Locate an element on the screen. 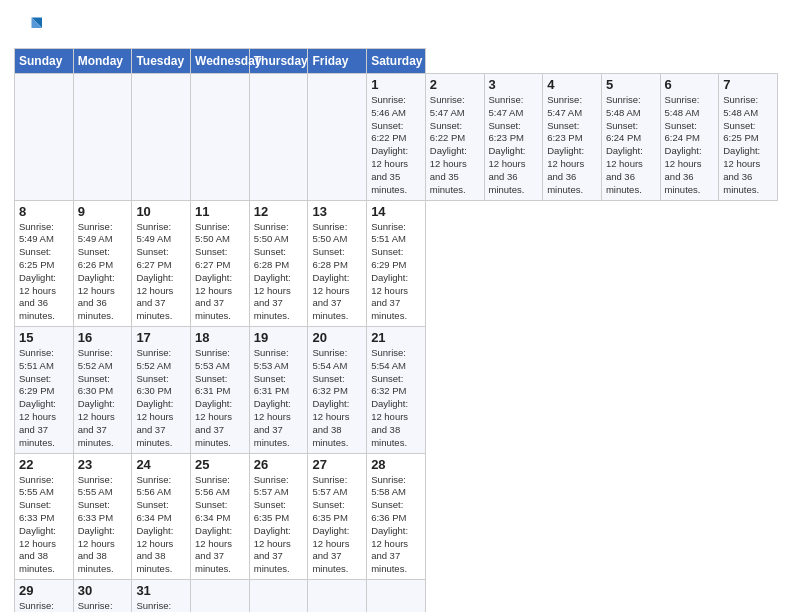  day-number: 9 is located at coordinates (103, 212).